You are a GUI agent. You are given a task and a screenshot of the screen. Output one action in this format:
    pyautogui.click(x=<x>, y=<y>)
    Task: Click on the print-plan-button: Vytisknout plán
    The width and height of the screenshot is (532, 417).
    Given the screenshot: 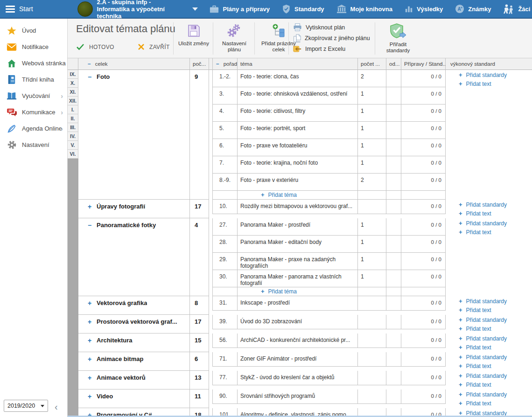 What is the action you would take?
    pyautogui.click(x=331, y=27)
    